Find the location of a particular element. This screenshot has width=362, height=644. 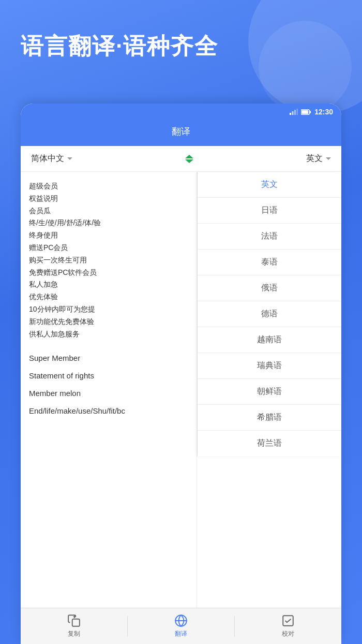

chinese-line-2: 权益说明 is located at coordinates (109, 199).